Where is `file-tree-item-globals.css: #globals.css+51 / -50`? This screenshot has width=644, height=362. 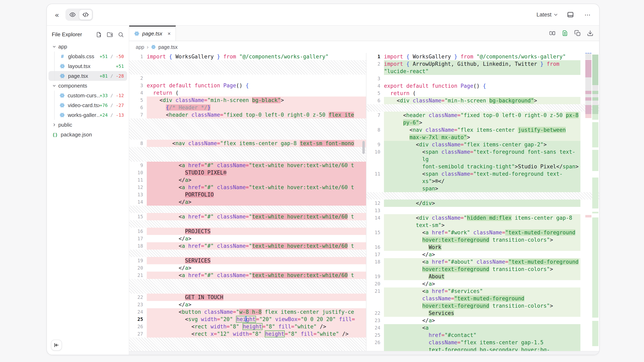
file-tree-item-globals.css: #globals.css+51 / -50 is located at coordinates (88, 56).